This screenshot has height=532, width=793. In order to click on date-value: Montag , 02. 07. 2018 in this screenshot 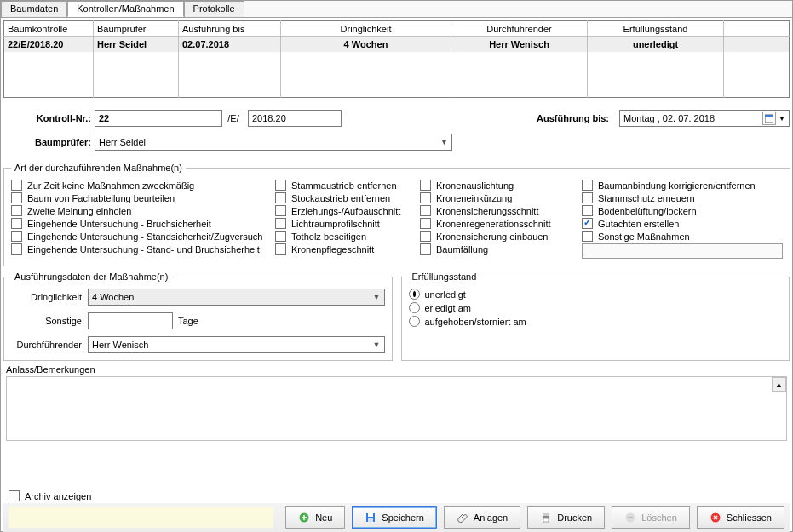, I will do `click(669, 118)`.